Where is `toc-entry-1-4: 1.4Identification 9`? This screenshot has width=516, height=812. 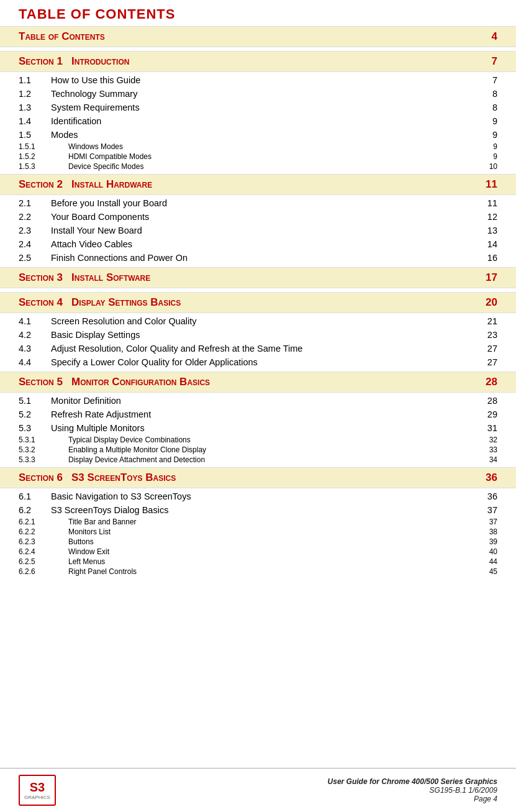
toc-entry-1-4: 1.4Identification 9 is located at coordinates (258, 121).